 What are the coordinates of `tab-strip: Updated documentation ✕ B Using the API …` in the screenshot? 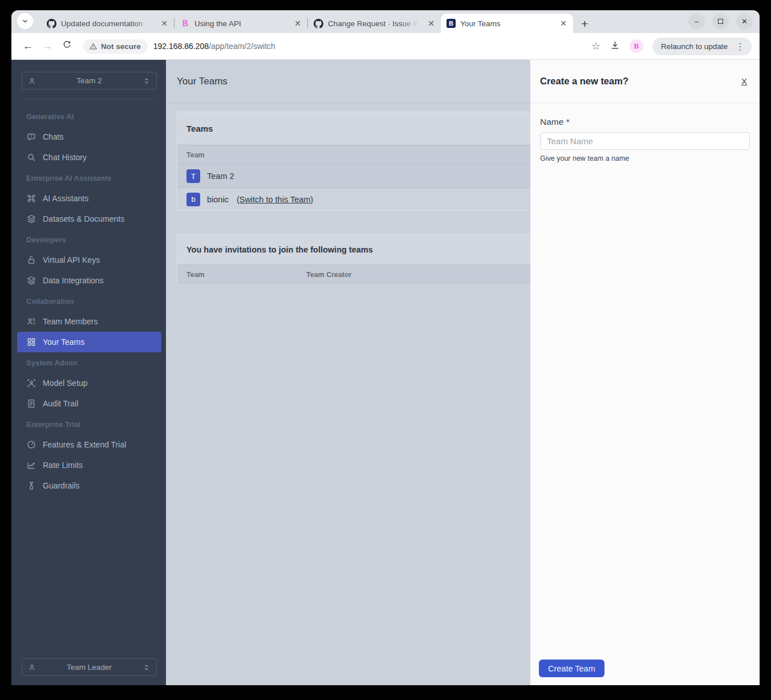 It's located at (386, 22).